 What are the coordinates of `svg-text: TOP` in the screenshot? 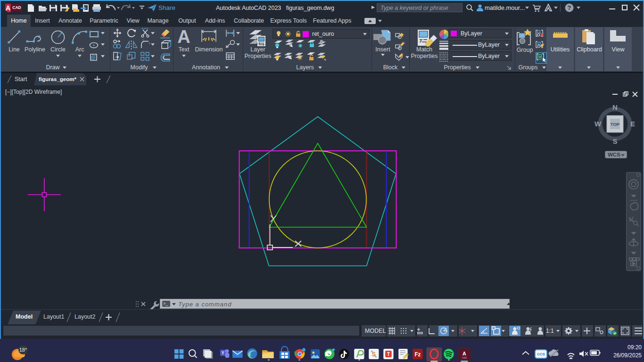 It's located at (615, 124).